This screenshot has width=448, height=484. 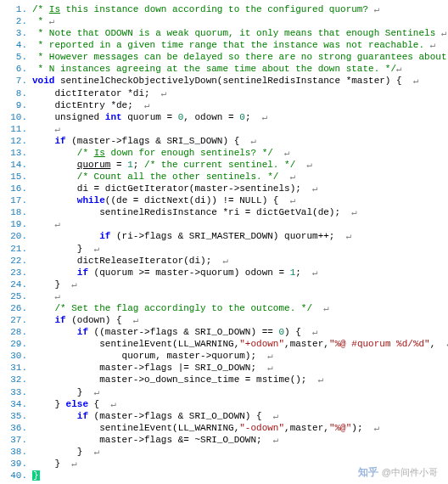 I want to click on line-content: /* Set the flag accordingly to the outco…, so click(x=181, y=308).